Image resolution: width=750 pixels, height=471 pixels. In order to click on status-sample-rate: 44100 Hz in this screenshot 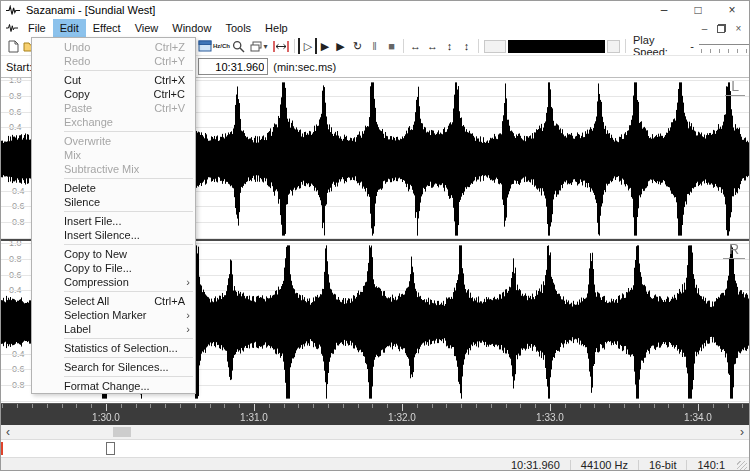, I will do `click(604, 465)`.